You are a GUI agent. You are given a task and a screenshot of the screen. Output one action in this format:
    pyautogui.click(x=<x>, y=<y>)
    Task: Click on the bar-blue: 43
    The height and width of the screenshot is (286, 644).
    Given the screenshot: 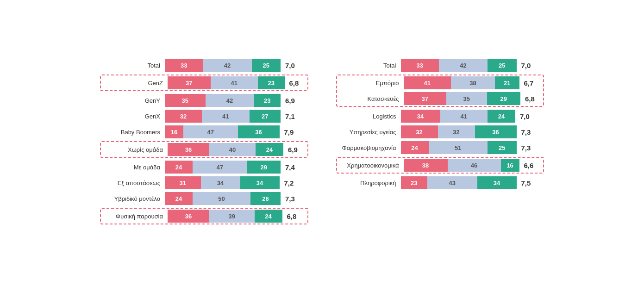 What is the action you would take?
    pyautogui.click(x=452, y=183)
    